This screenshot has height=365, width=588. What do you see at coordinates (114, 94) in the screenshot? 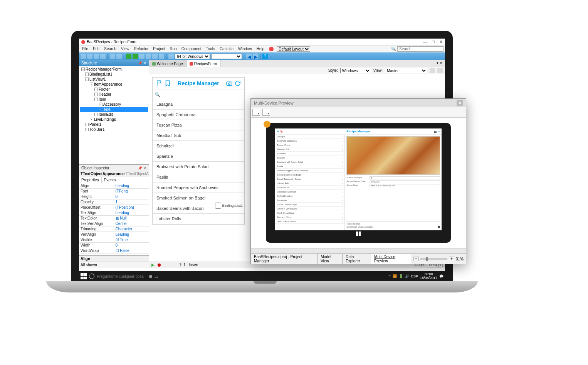
I see `tree-item: ·Header` at bounding box center [114, 94].